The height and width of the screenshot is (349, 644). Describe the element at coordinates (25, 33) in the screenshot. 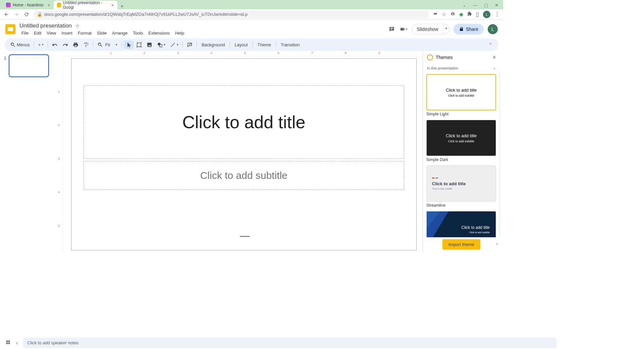

I see `menu-file: File` at that location.